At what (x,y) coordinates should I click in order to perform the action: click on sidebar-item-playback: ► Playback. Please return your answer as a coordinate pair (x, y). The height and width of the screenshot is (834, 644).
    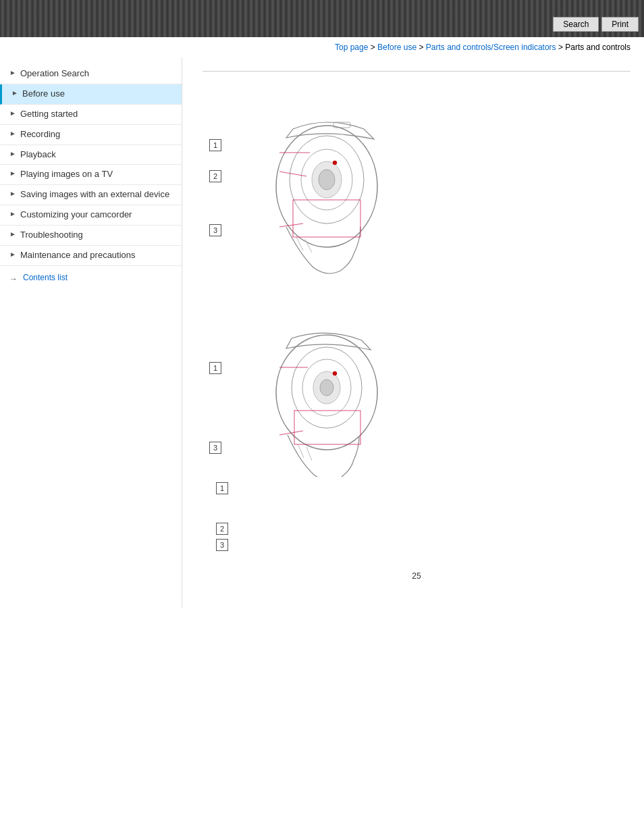
    Looking at the image, I should click on (90, 155).